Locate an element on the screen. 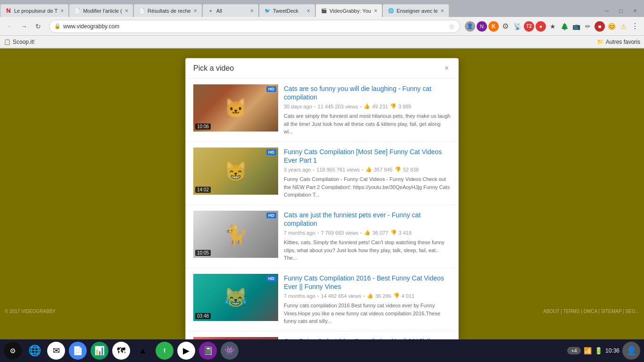 The height and width of the screenshot is (362, 644). tab-tweetdeck-close: × is located at coordinates (308, 11).